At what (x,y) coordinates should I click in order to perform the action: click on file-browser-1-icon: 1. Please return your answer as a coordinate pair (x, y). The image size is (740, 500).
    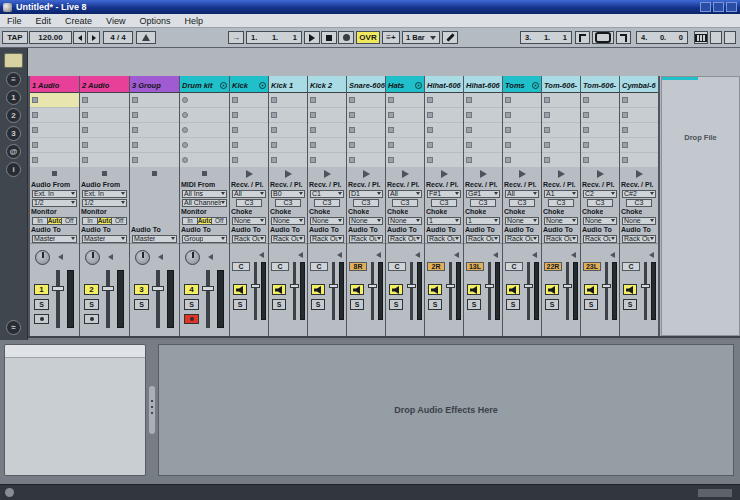
    Looking at the image, I should click on (14, 98).